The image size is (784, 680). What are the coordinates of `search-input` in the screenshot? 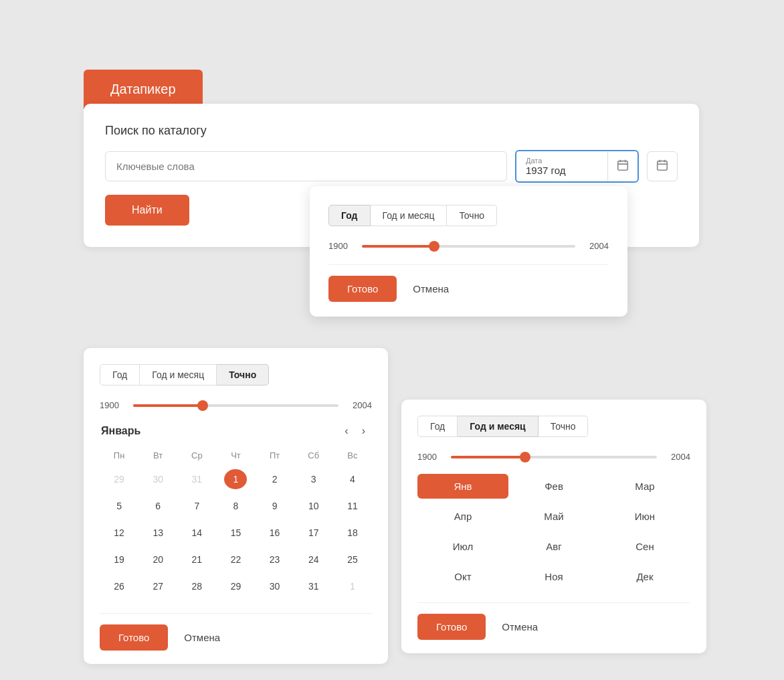 It's located at (306, 166).